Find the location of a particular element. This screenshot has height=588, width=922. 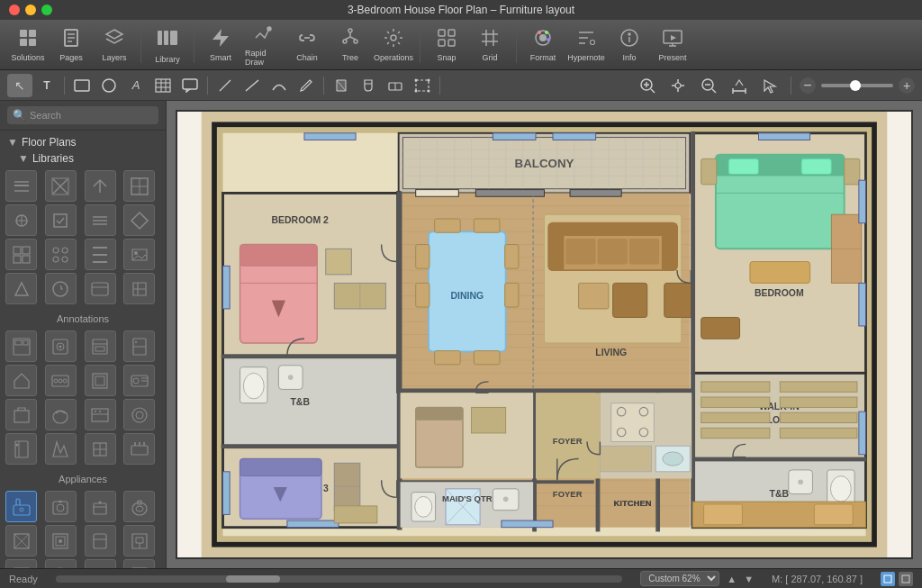

smart-button: Smart is located at coordinates (221, 45).